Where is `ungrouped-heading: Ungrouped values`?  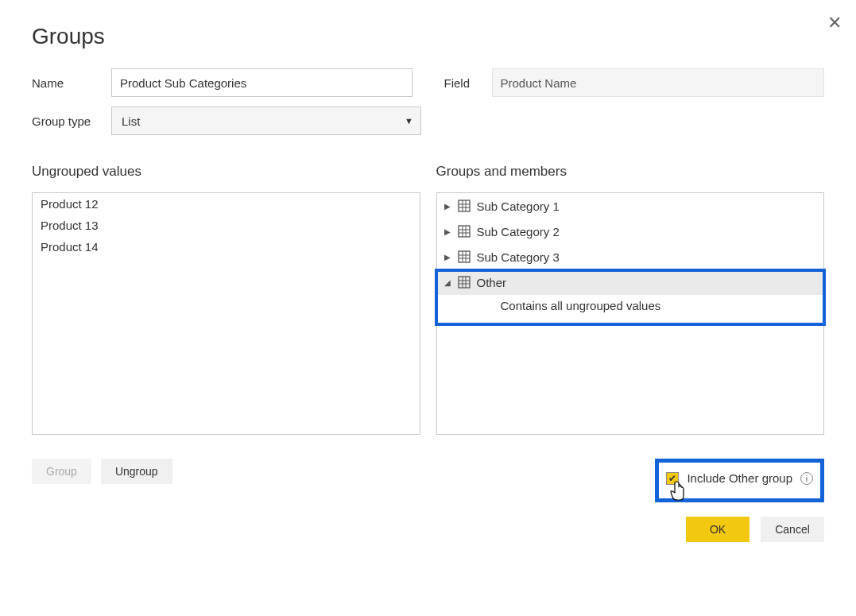 ungrouped-heading: Ungrouped values is located at coordinates (226, 172).